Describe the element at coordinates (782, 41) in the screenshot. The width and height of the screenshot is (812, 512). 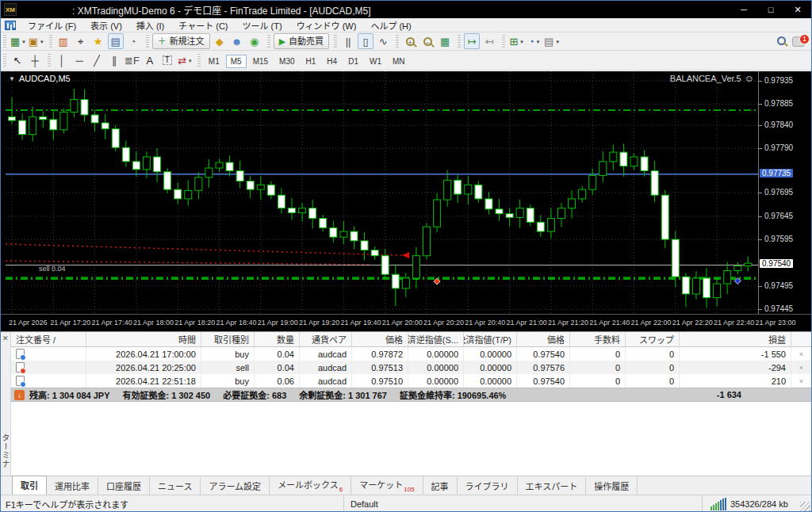
I see `search-icon` at that location.